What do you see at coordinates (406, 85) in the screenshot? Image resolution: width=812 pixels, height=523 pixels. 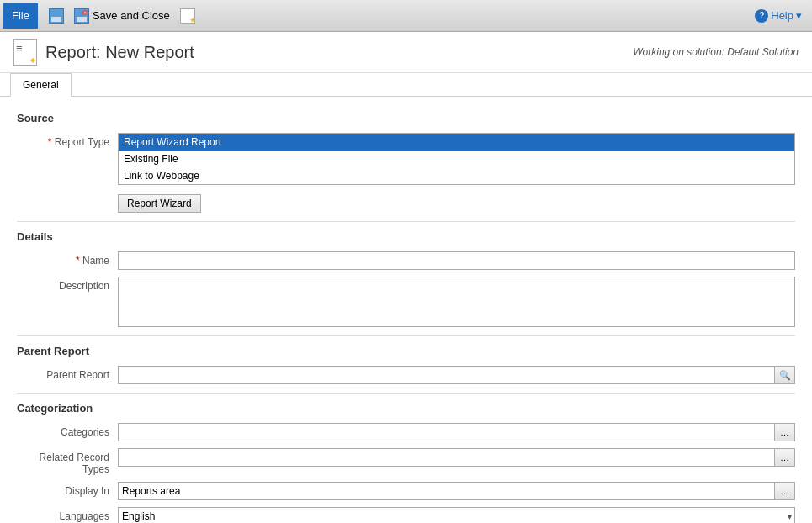 I see `tabs: General` at bounding box center [406, 85].